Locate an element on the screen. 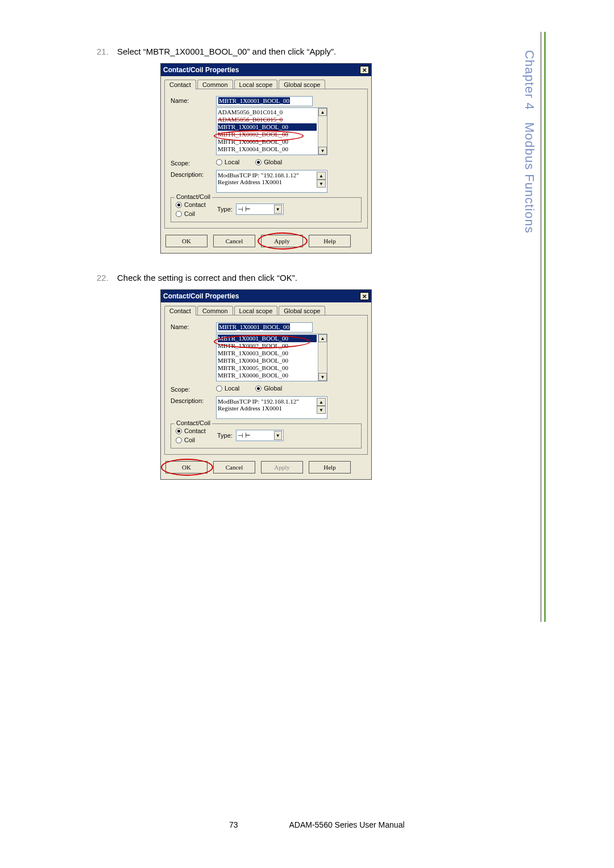 Image resolution: width=614 pixels, height=868 pixels. step-number: 21. is located at coordinates (107, 51).